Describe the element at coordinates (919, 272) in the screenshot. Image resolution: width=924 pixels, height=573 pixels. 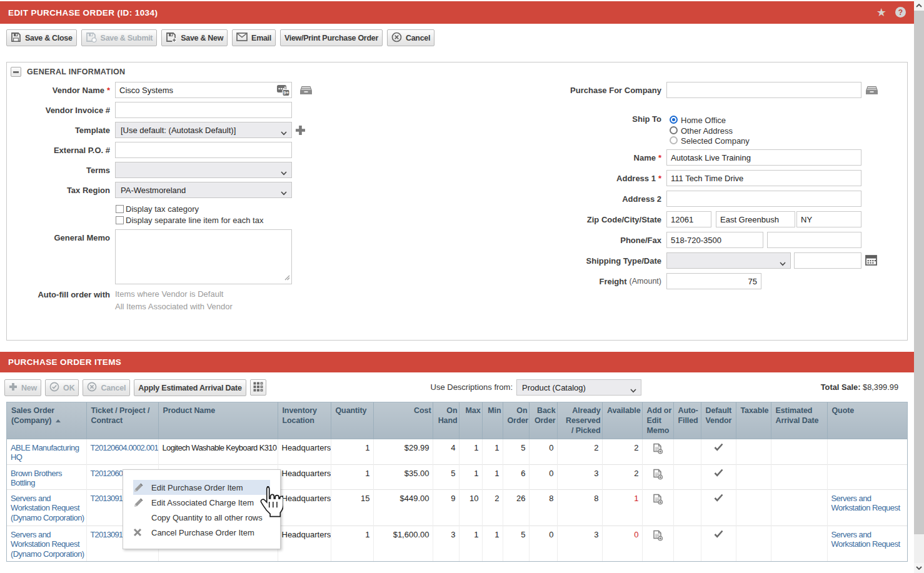
I see `scrollbar-thumb` at that location.